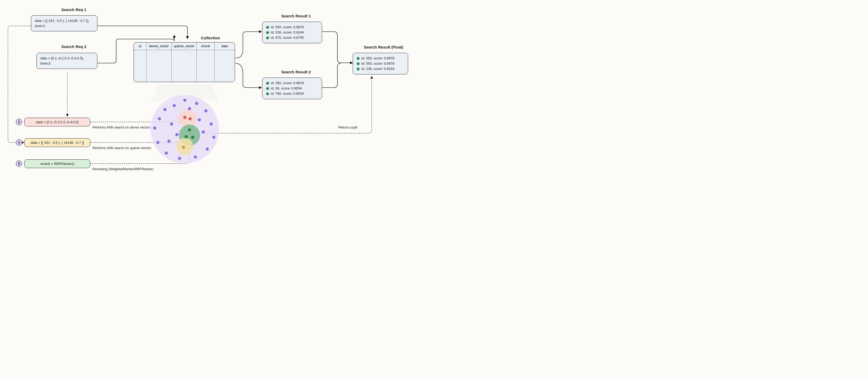  What do you see at coordinates (64, 21) in the screenshot?
I see `req1-line1: data = [{ 331 : 0.5 }, { 14136 : 0.7 }],` at bounding box center [64, 21].